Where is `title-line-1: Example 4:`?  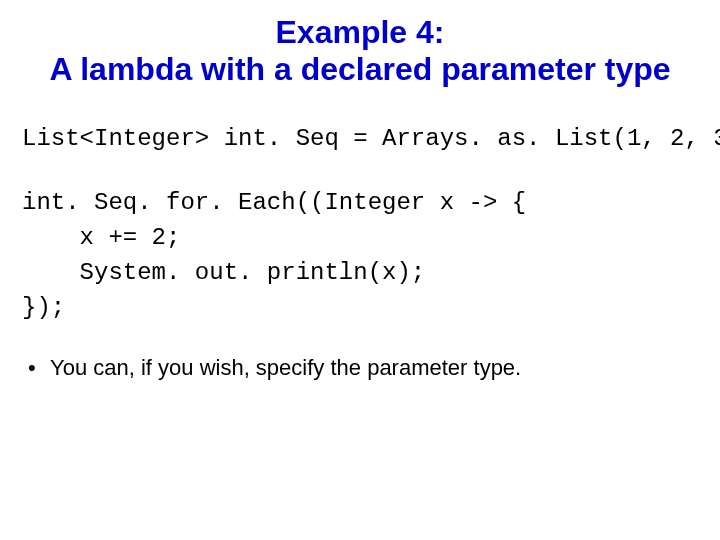
title-line-1: Example 4: is located at coordinates (360, 32).